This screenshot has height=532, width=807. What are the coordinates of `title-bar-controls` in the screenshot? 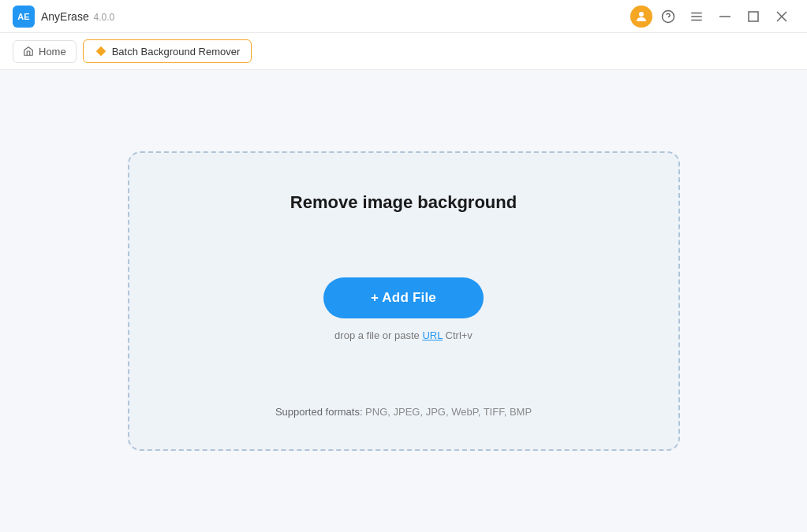 It's located at (712, 17).